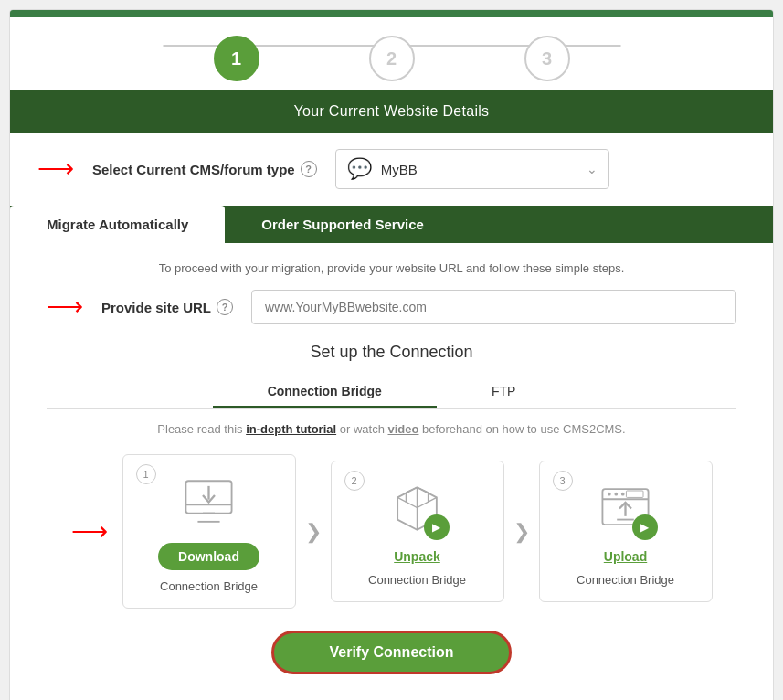  What do you see at coordinates (391, 225) in the screenshot?
I see `tabs-container: Migrate Automatically Order Supported Se…` at bounding box center [391, 225].